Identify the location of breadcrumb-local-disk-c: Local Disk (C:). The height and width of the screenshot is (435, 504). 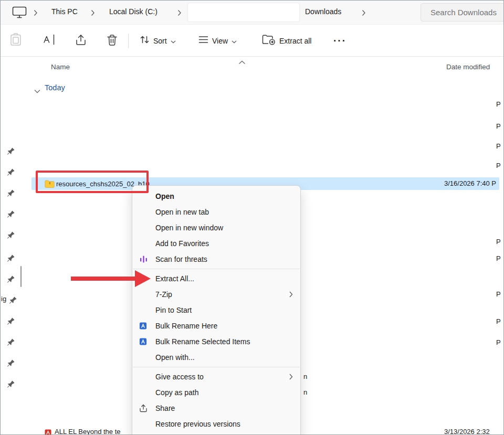
(133, 12).